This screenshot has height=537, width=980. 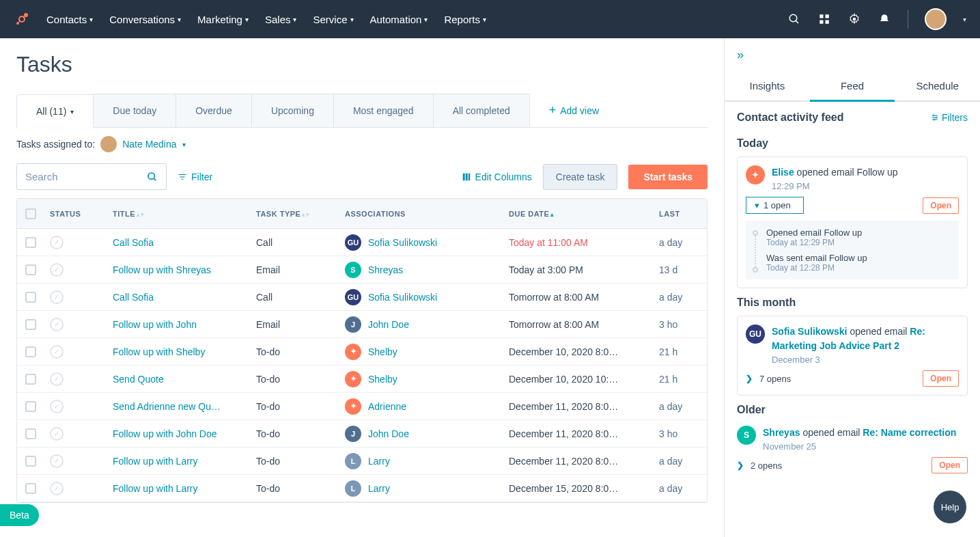 What do you see at coordinates (158, 352) in the screenshot?
I see `task-title-link: Follow up with Shelby` at bounding box center [158, 352].